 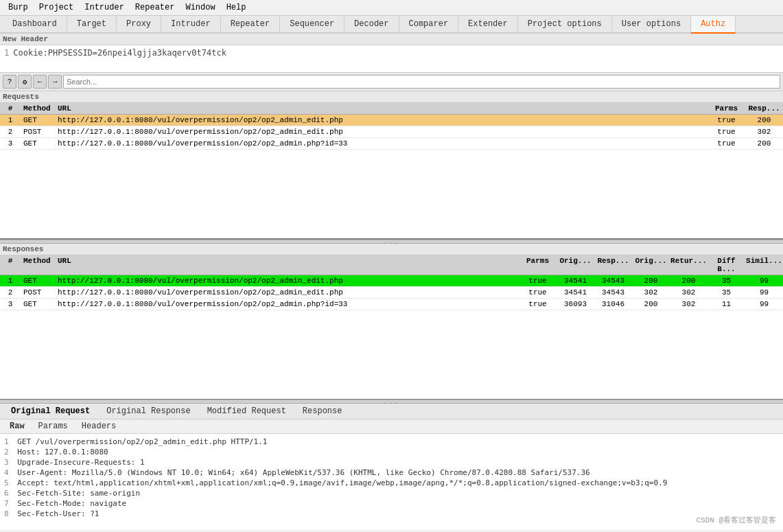 I want to click on tab-user-options: User options, so click(x=652, y=24).